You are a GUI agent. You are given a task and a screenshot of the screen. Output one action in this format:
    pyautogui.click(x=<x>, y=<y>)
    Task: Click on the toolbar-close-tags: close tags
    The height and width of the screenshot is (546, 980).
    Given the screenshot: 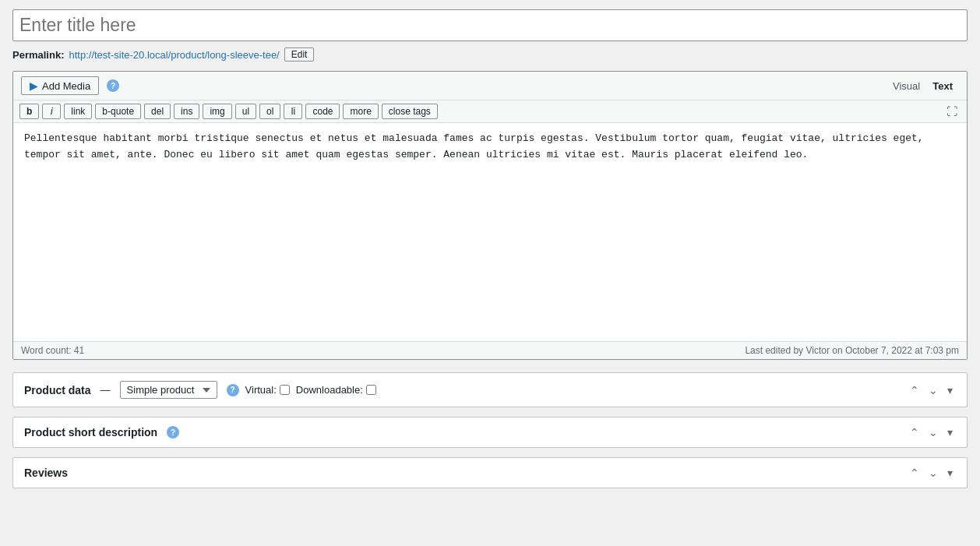 What is the action you would take?
    pyautogui.click(x=410, y=111)
    